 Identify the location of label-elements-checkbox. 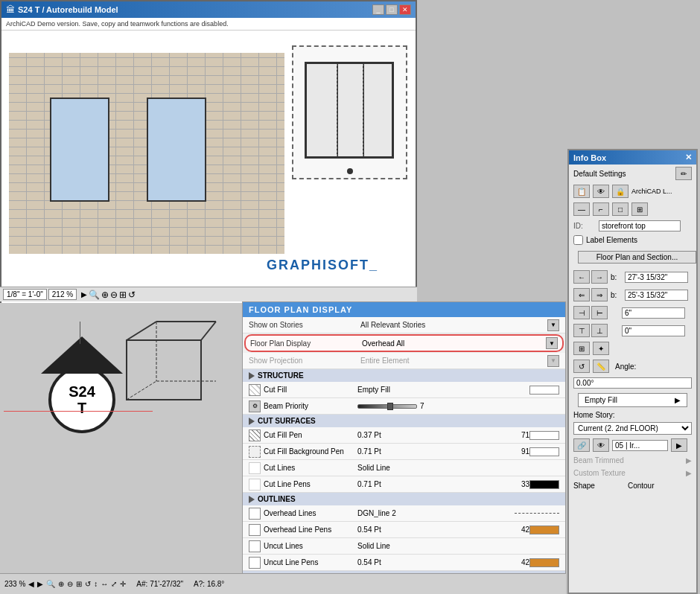
(578, 240).